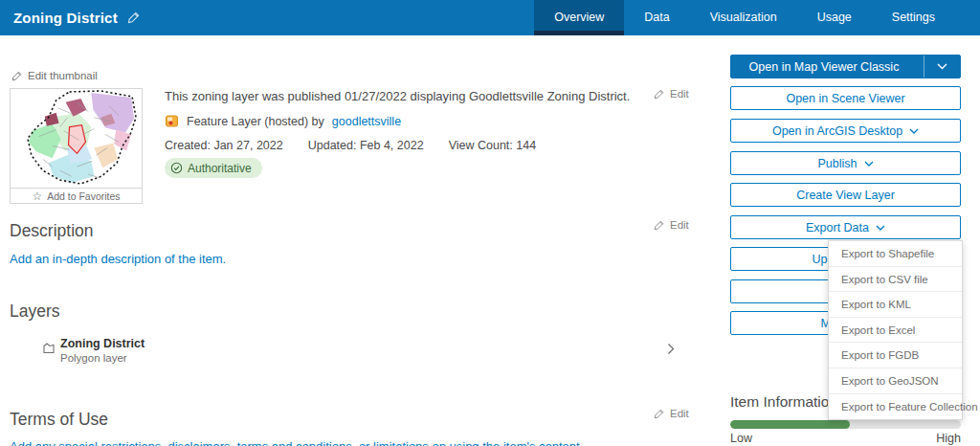  I want to click on open-in-map-viewer-classic-button: Open in Map Viewer Classic, so click(846, 67).